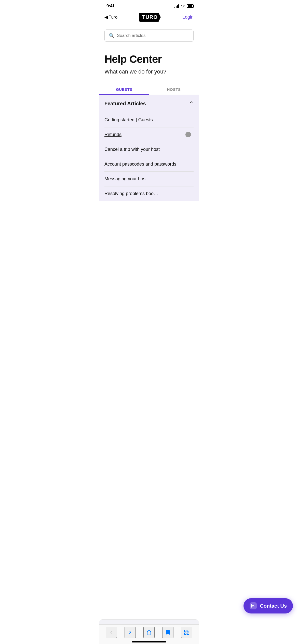 The height and width of the screenshot is (644, 298). What do you see at coordinates (149, 36) in the screenshot?
I see `search-container: 🔍` at bounding box center [149, 36].